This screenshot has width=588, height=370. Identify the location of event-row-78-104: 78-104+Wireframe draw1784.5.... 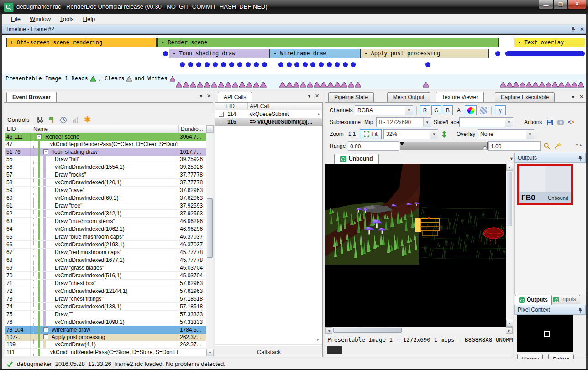
(105, 330).